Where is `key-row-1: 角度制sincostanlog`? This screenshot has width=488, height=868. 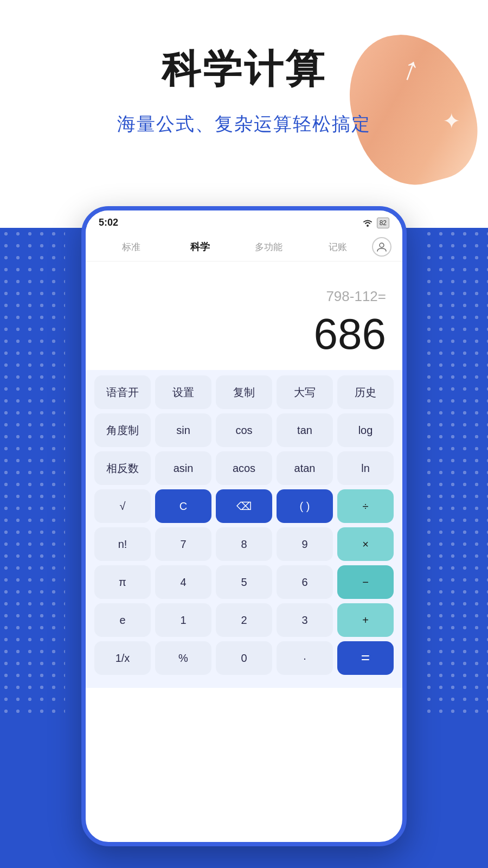 key-row-1: 角度制sincostanlog is located at coordinates (244, 430).